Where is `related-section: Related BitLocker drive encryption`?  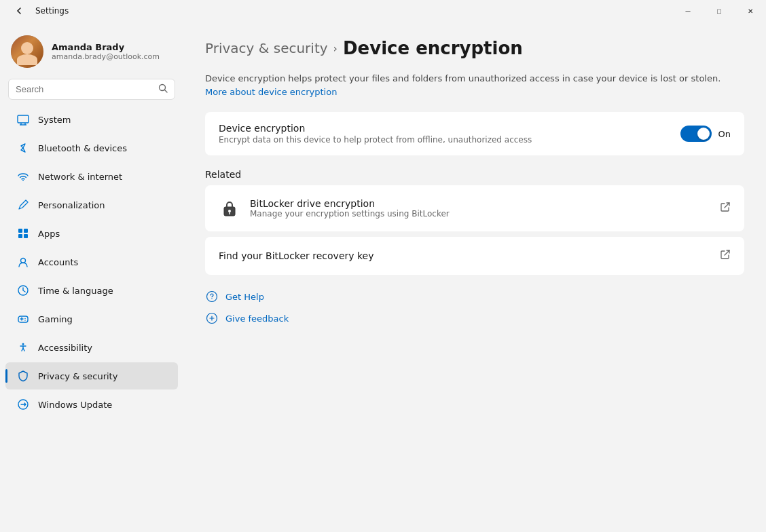 related-section: Related BitLocker drive encryption is located at coordinates (475, 222).